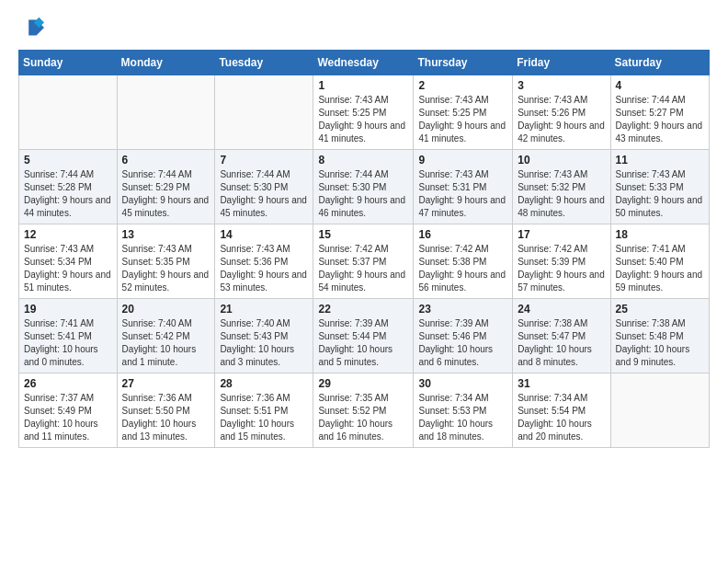 This screenshot has width=728, height=563. Describe the element at coordinates (68, 418) in the screenshot. I see `day-info: Sunrise: 7:37 AM Sunset: 5:49 PM Dayligh…` at that location.